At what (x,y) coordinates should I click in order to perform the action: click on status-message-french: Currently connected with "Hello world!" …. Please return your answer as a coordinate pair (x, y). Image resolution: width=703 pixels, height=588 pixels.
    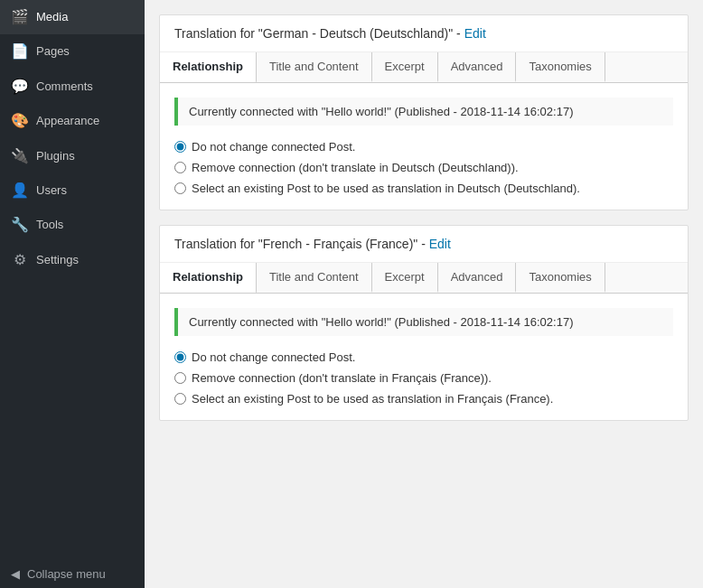
    Looking at the image, I should click on (424, 322).